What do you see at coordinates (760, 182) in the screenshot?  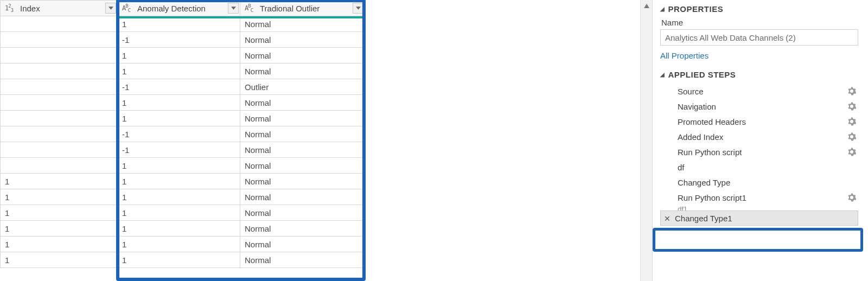 I see `step-item: Changed Type` at bounding box center [760, 182].